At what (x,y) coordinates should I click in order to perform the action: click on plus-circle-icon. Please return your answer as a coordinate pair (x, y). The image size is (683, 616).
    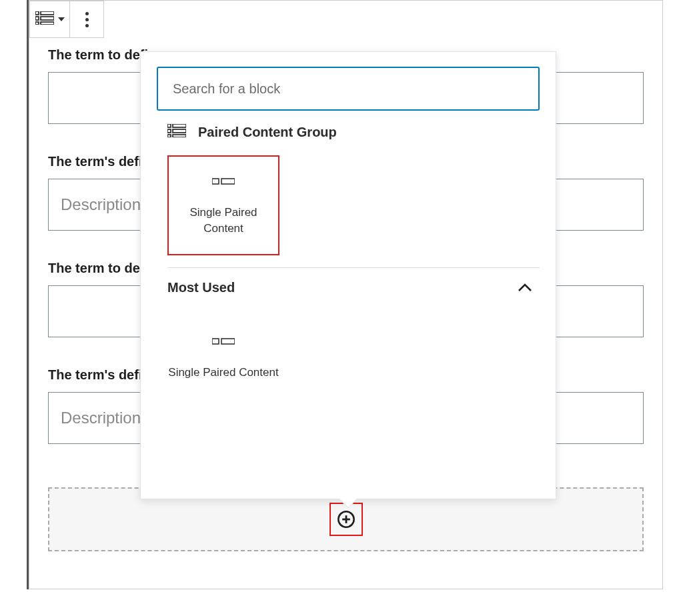
    Looking at the image, I should click on (346, 519).